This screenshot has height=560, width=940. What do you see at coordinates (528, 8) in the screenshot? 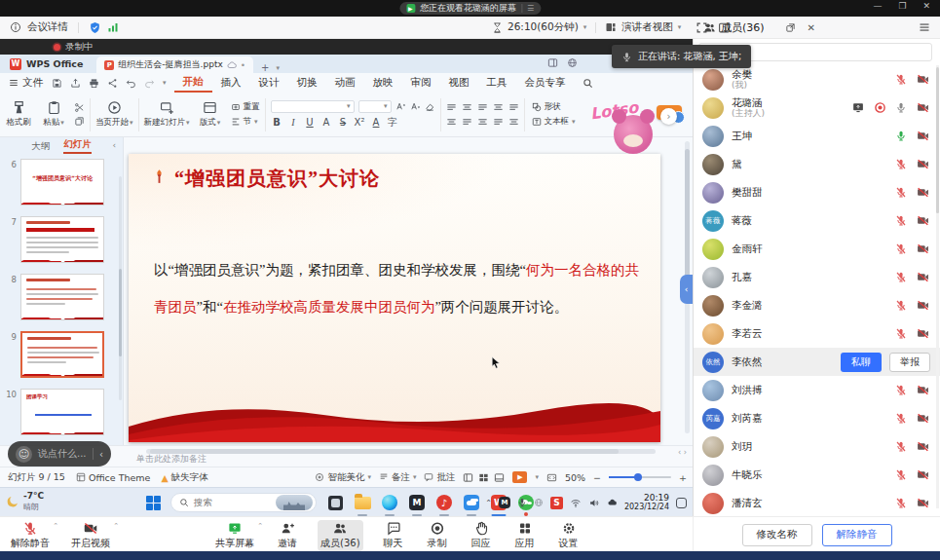
I see `banner-list-icon: ☰` at bounding box center [528, 8].